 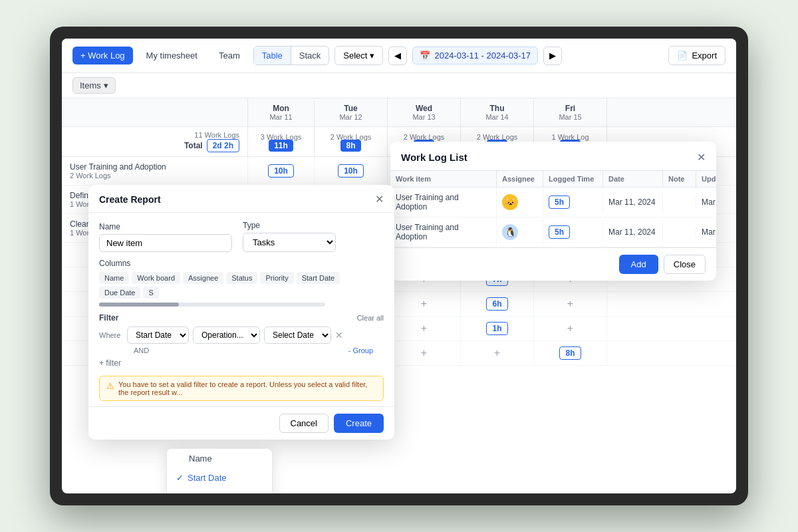 I want to click on clear-all-button: Clear all, so click(x=370, y=318).